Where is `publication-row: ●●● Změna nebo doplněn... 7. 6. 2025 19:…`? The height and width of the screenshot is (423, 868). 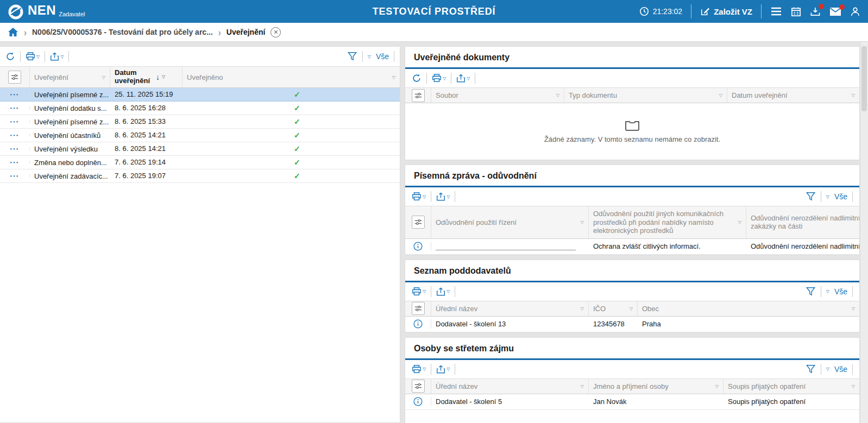
publication-row: ●●● Změna nebo doplněn... 7. 6. 2025 19:… is located at coordinates (200, 163).